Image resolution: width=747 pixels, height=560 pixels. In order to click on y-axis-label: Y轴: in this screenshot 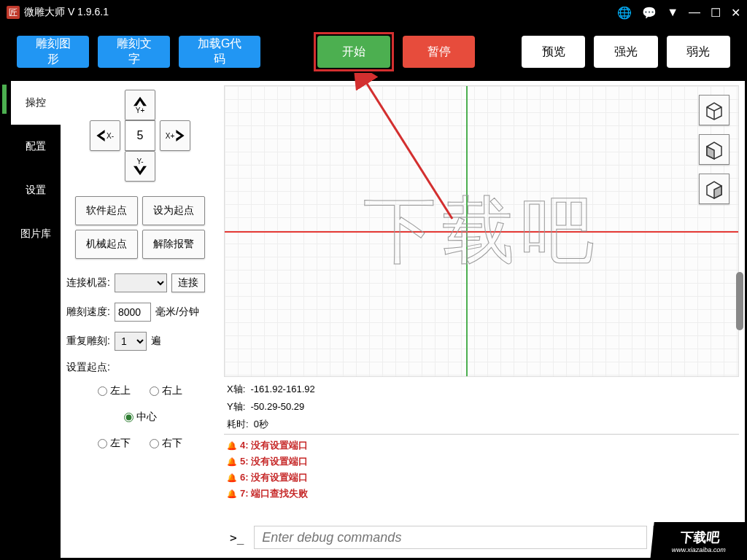, I will do `click(236, 407)`.